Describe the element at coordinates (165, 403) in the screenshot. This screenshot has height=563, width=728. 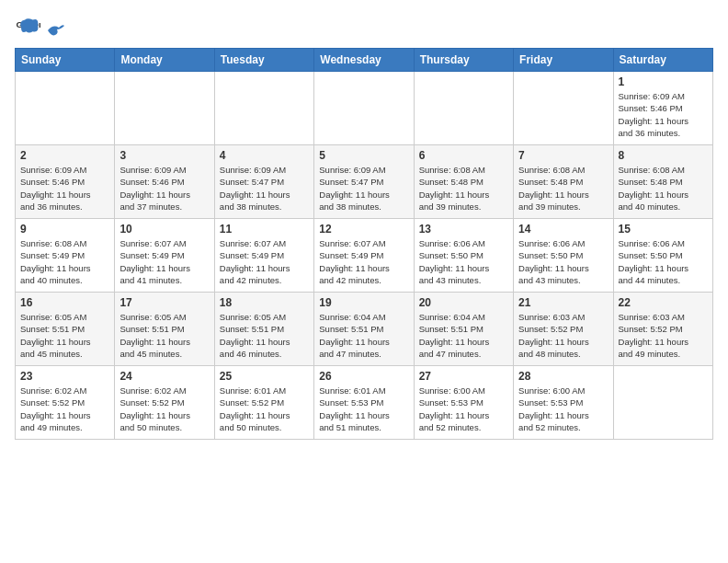
I see `calendar-cell: 24Sunrise: 6:02 AM Sunset: 5:52 PM Dayli…` at that location.